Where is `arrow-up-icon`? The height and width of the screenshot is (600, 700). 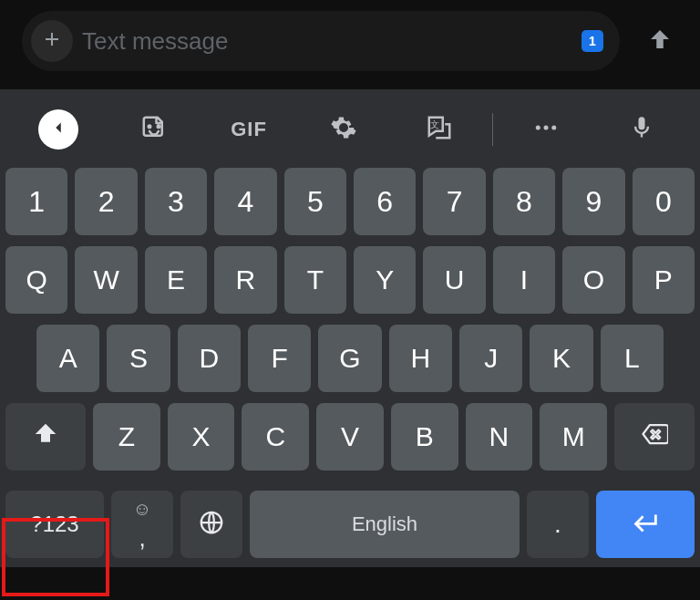 arrow-up-icon is located at coordinates (660, 41).